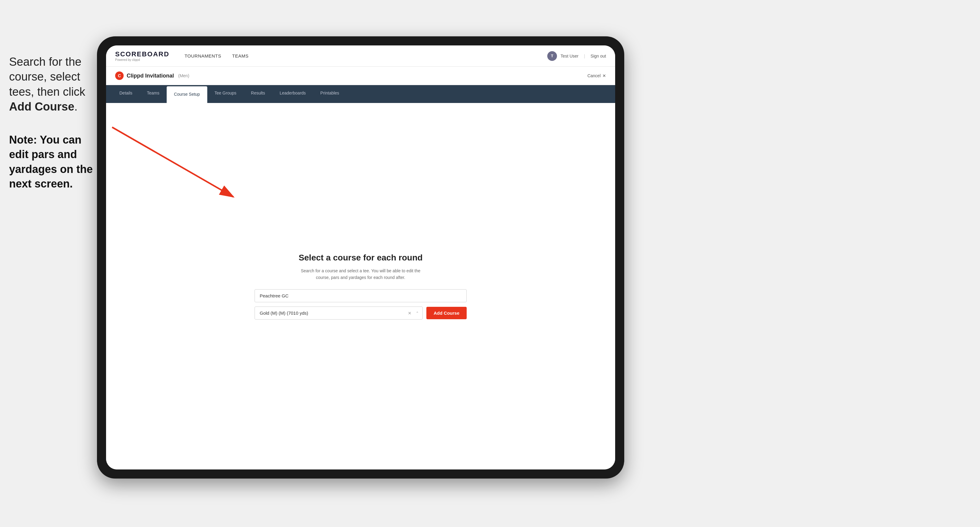 Image resolution: width=980 pixels, height=527 pixels. Describe the element at coordinates (142, 54) in the screenshot. I see `logo-text: SCOREBOARD` at that location.